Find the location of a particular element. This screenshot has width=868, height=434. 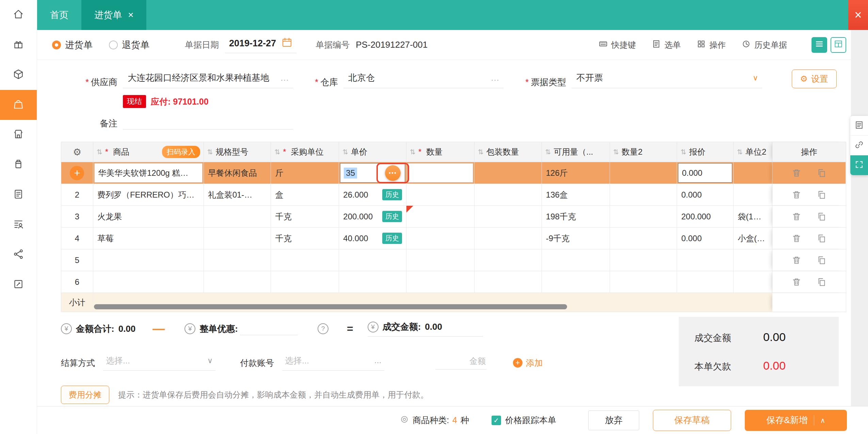

spec-cell: 早餐休闲食品 is located at coordinates (238, 173).